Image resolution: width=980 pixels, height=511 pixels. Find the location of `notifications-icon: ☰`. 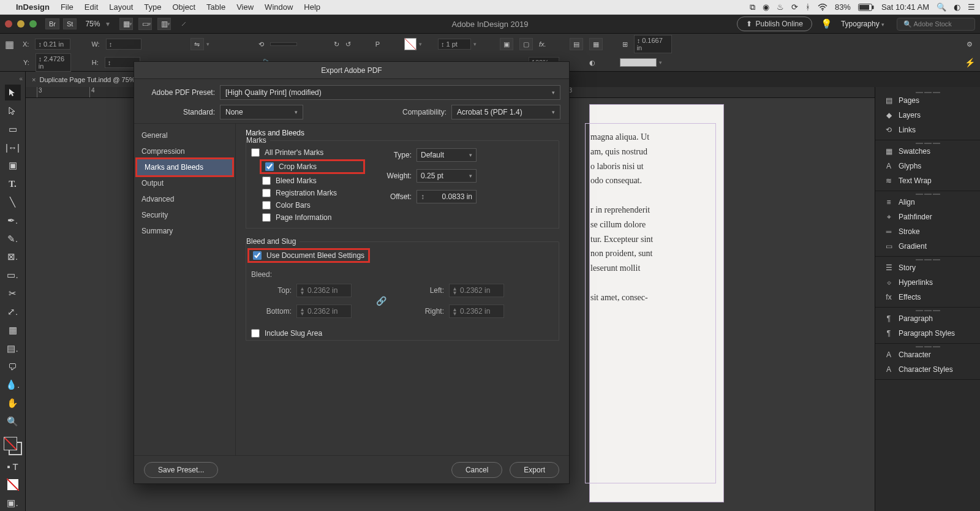

notifications-icon: ☰ is located at coordinates (971, 7).